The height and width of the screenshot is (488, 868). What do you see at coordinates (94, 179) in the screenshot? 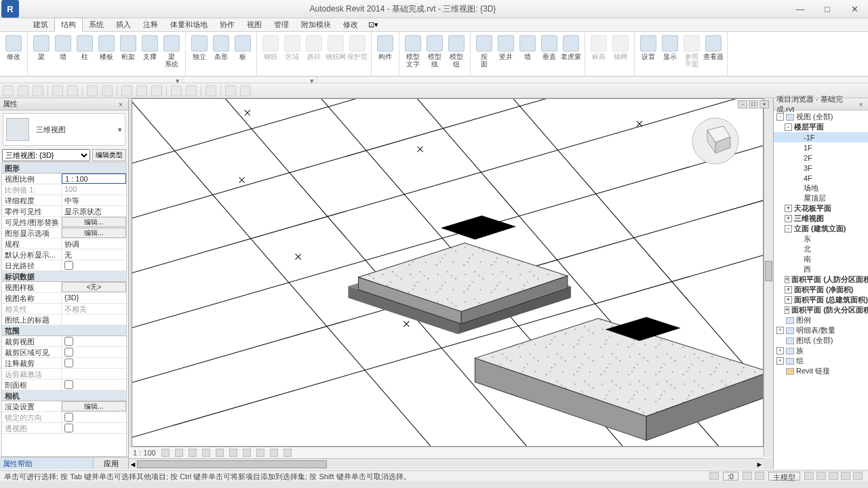
I see `property-value: 1 : 100` at bounding box center [94, 179].